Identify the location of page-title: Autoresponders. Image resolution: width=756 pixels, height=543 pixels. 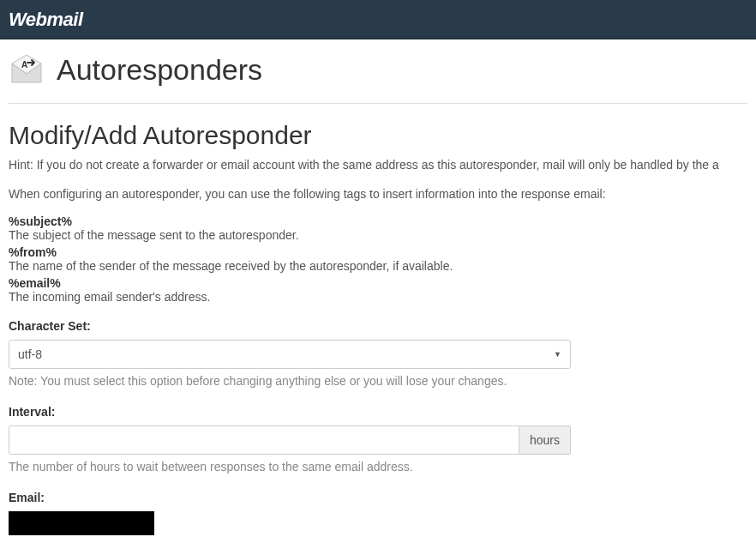
(159, 70).